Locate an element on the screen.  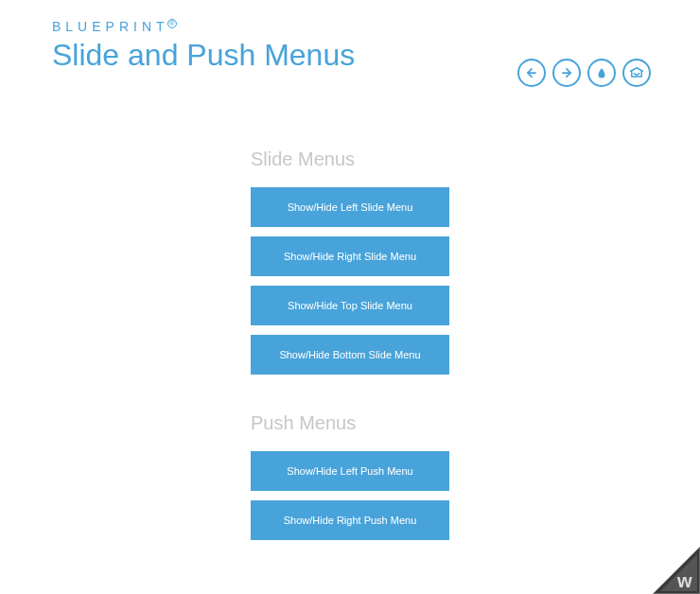
show-hide-bottom-slide-button: Show/Hide Bottom Slide Menu is located at coordinates (350, 355).